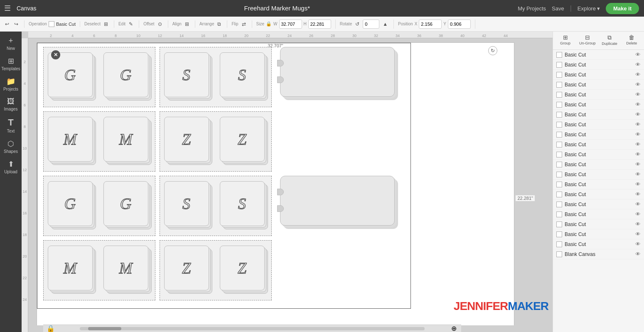 The image size is (644, 332). I want to click on layer-visibility-18: 👁, so click(638, 224).